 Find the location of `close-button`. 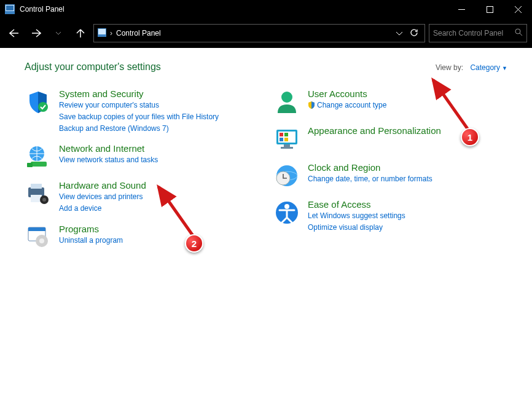

close-button is located at coordinates (518, 9).